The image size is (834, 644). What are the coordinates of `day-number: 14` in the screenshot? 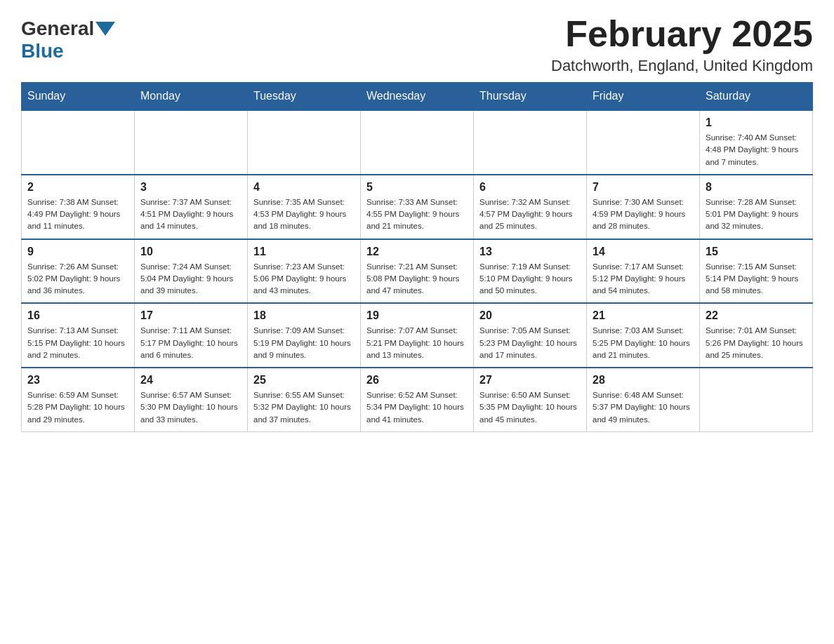 It's located at (643, 252).